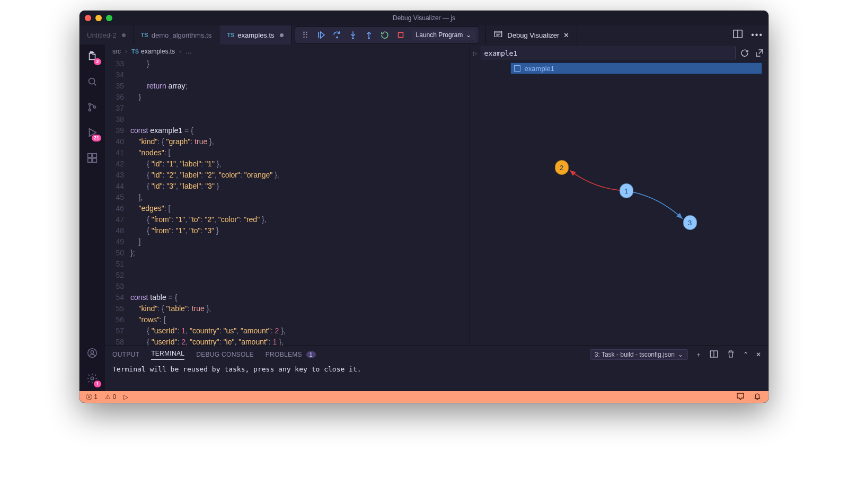 Image resolution: width=848 pixels, height=504 pixels. I want to click on status-bell-icon, so click(757, 397).